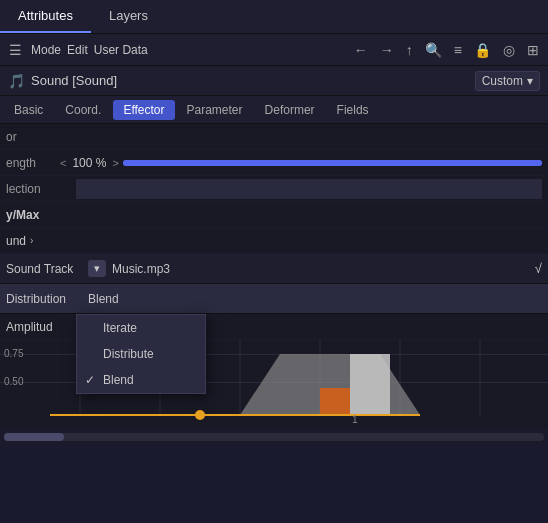 This screenshot has height=523, width=548. What do you see at coordinates (144, 110) in the screenshot?
I see `tab-effector: Effector` at bounding box center [144, 110].